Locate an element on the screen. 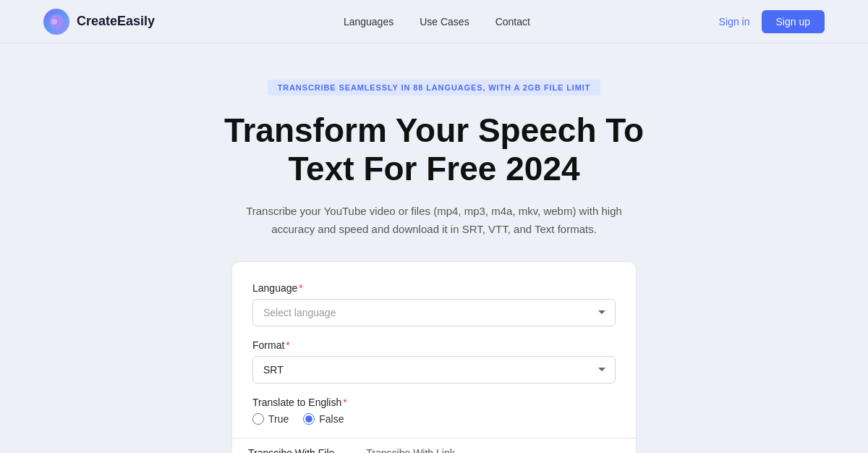 The image size is (868, 453). radio-false is located at coordinates (309, 419).